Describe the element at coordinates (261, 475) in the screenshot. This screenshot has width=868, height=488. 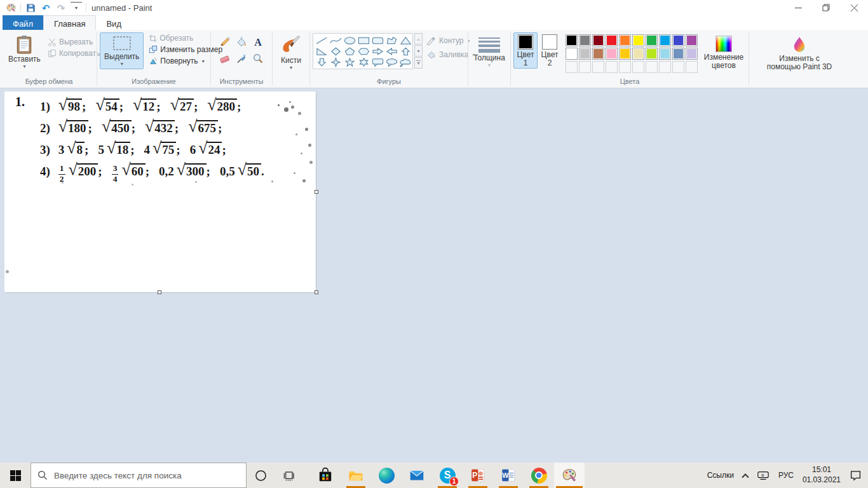
I see `cortana-button` at that location.